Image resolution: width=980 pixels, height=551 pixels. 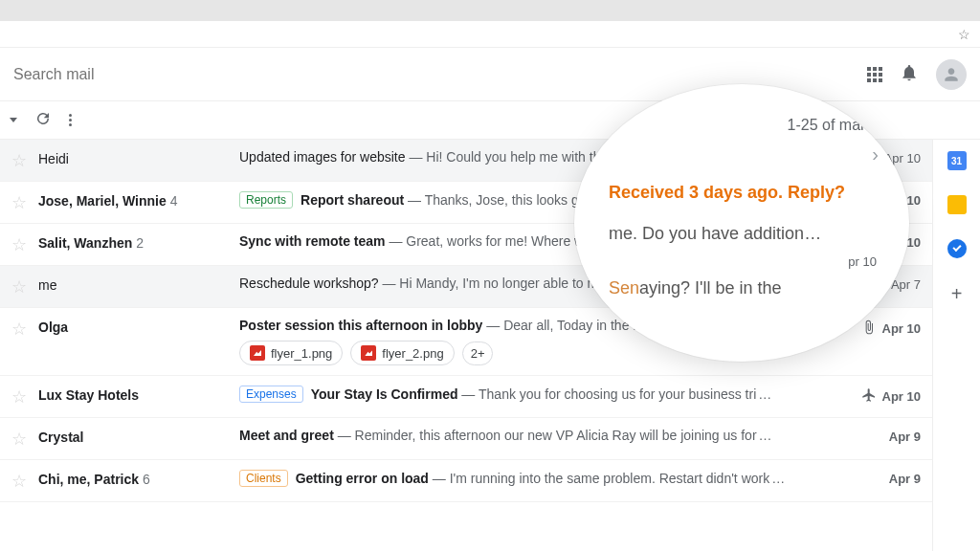 What do you see at coordinates (139, 242) in the screenshot?
I see `sender: Salit, Wanzhen2` at bounding box center [139, 242].